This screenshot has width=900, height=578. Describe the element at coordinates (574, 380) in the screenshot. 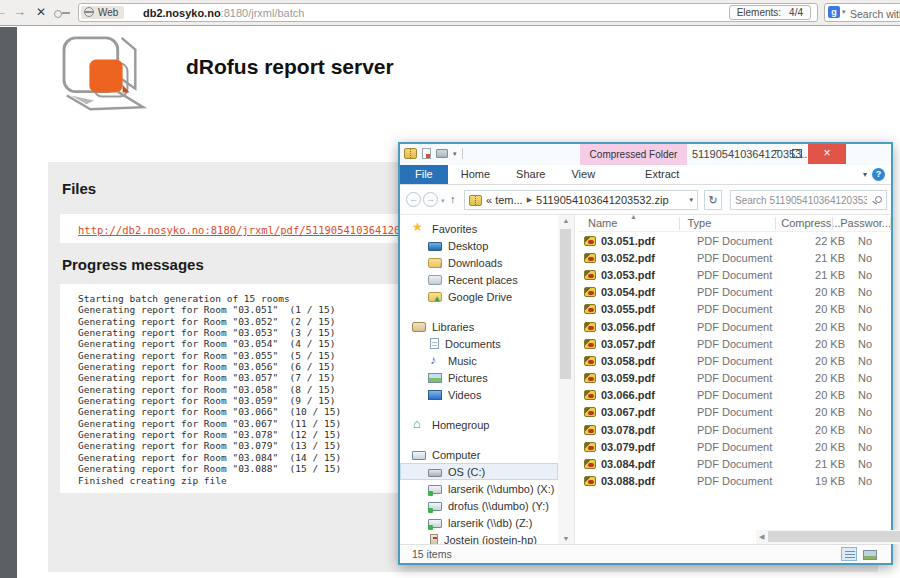

I see `pane-separator` at that location.